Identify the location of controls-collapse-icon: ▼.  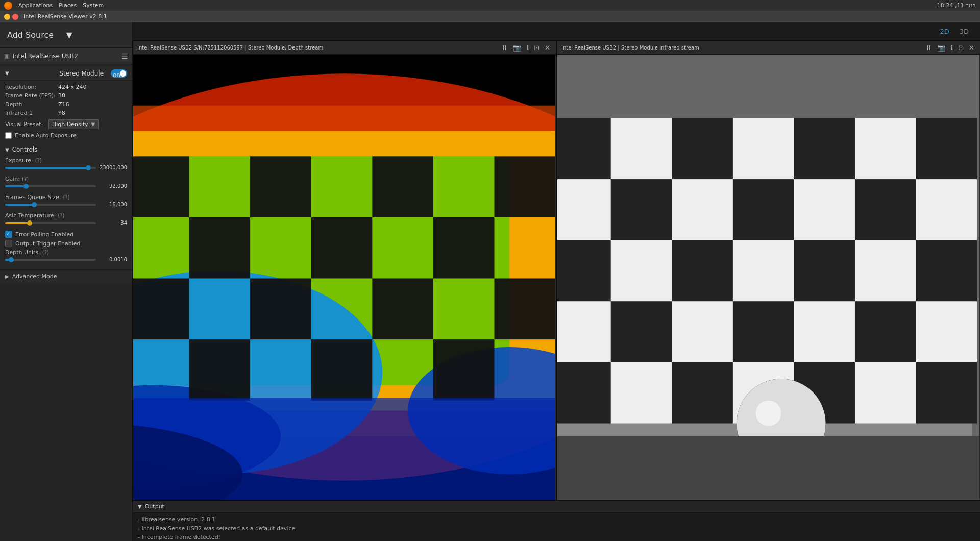
(7, 150).